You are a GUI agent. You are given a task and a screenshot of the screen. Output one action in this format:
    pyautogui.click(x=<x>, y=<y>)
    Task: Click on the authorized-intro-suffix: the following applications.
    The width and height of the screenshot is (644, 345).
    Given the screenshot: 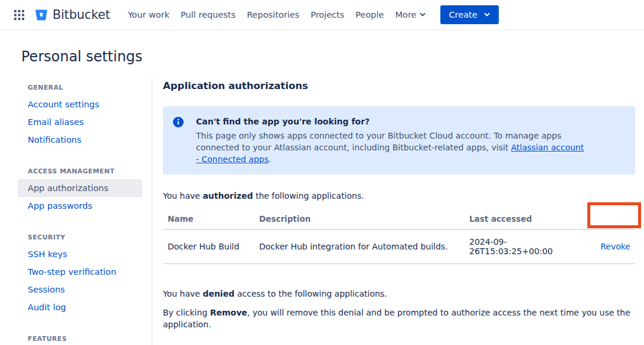 What is the action you would take?
    pyautogui.click(x=308, y=196)
    